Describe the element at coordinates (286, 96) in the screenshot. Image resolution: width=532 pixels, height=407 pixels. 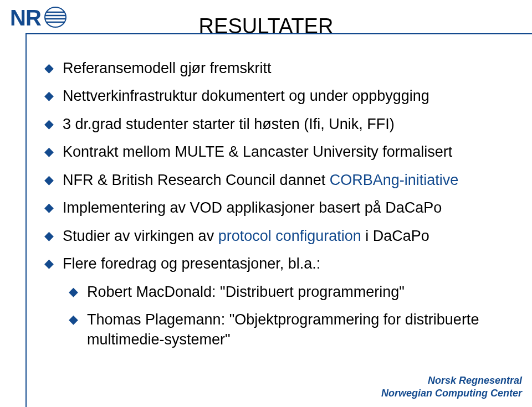
I see `bullet-text: Nettverkinfrastruktur dokumentert og und…` at that location.